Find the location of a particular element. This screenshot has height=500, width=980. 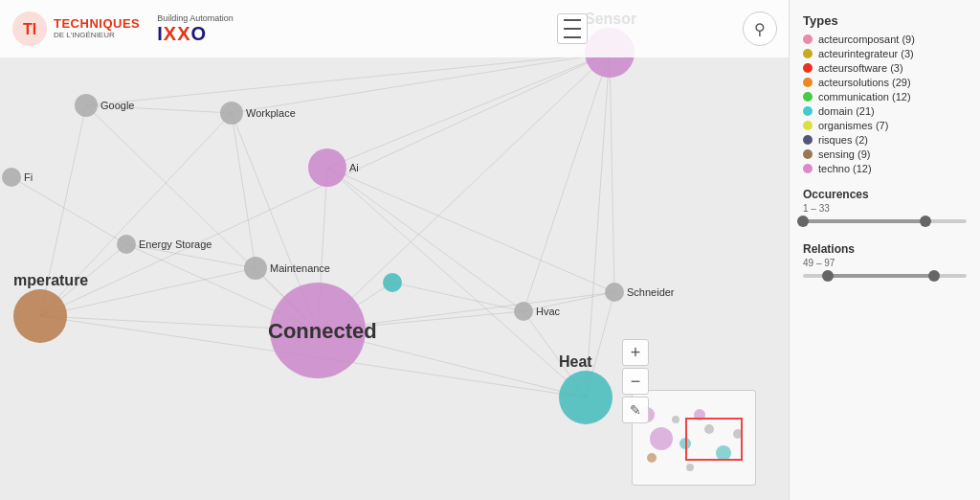

type-name: sensing (9) is located at coordinates (844, 154).